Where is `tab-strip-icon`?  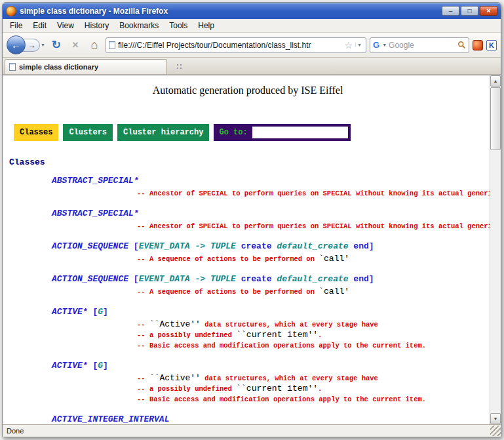
tab-strip-icon is located at coordinates (180, 67).